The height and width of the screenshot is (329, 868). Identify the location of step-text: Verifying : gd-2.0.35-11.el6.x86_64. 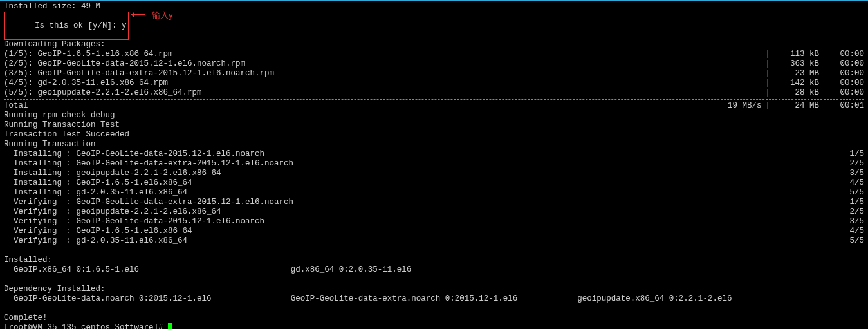
(95, 241).